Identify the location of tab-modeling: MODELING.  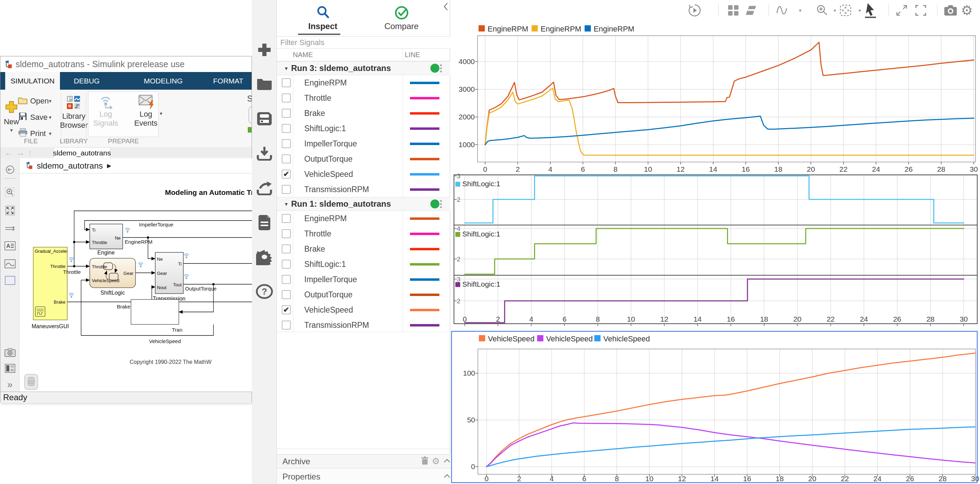
(163, 81).